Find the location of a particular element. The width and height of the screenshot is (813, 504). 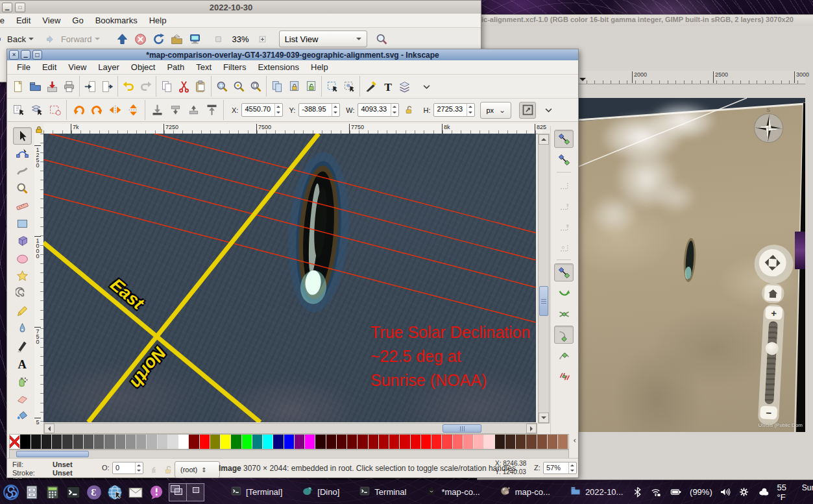

fm-menu-view: View is located at coordinates (51, 21).